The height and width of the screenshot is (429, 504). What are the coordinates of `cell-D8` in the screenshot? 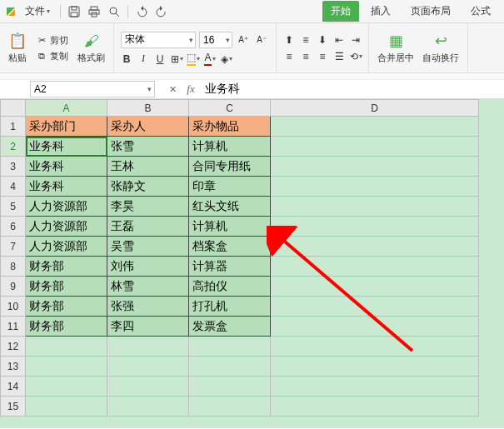 It's located at (375, 267).